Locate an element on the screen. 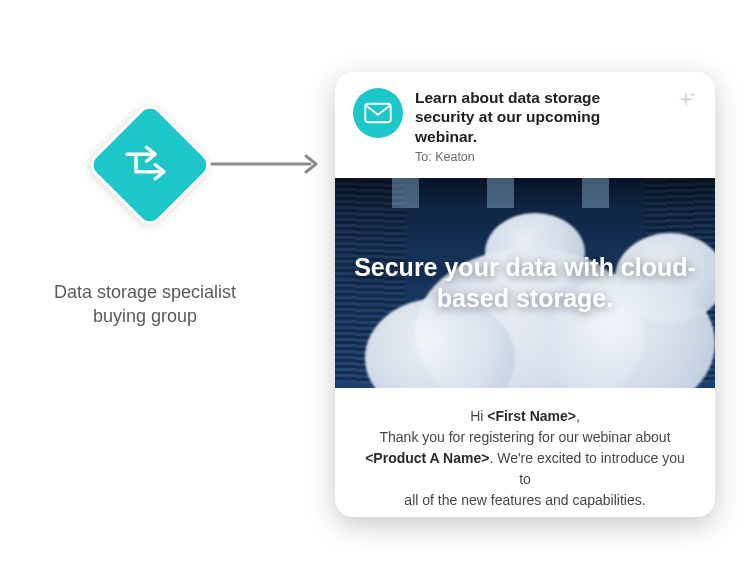 Image resolution: width=750 pixels, height=563 pixels. sparkle-icon is located at coordinates (686, 101).